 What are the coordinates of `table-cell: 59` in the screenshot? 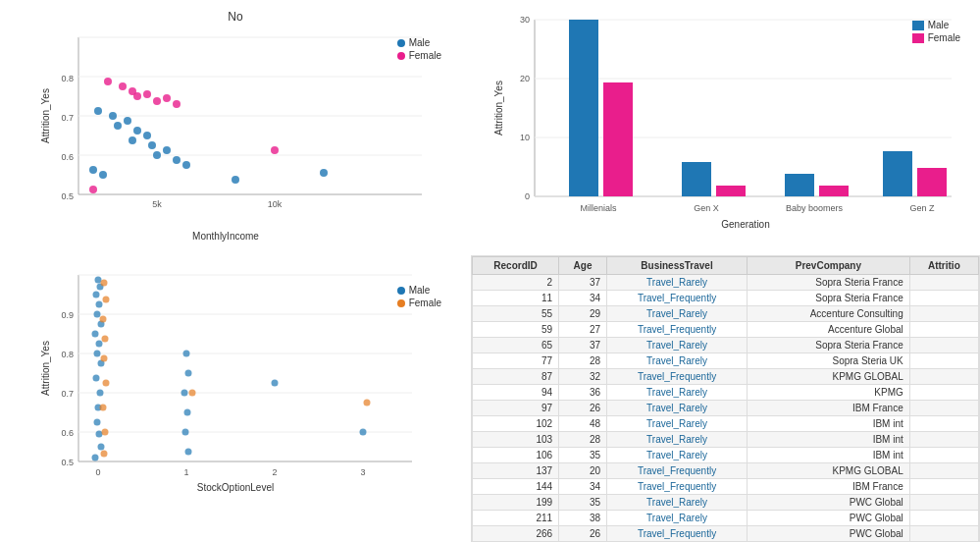 It's located at (516, 330).